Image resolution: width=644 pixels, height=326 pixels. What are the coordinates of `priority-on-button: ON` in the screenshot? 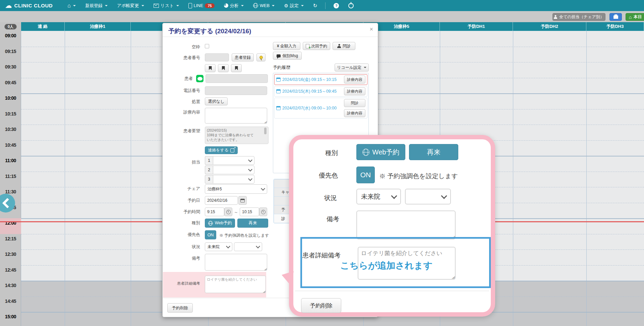 It's located at (211, 235).